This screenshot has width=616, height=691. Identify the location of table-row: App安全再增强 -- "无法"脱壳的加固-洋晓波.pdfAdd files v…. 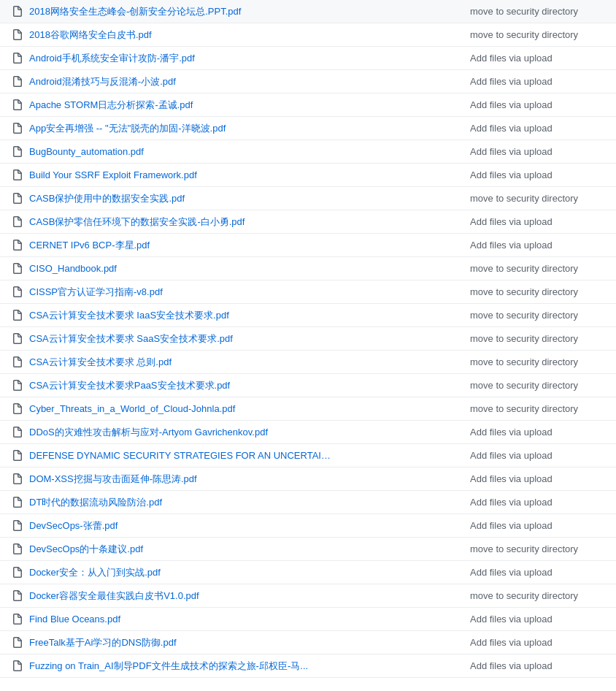
(308, 129).